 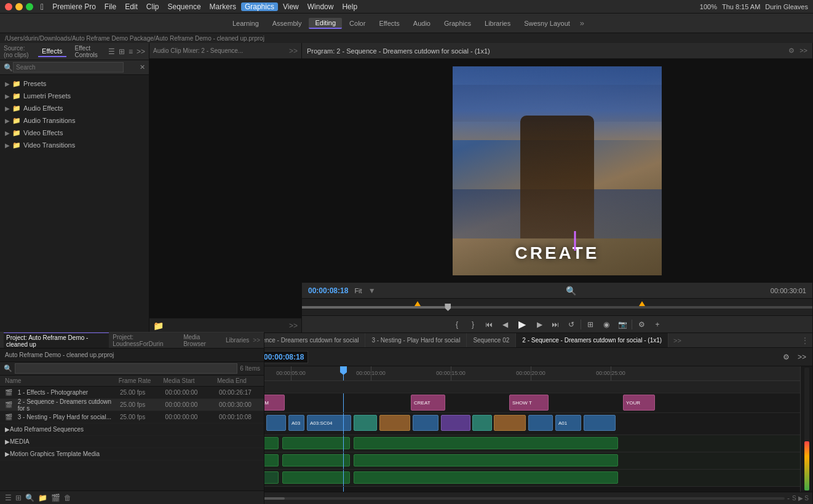 I want to click on step-back-button: ◀, so click(x=505, y=325).